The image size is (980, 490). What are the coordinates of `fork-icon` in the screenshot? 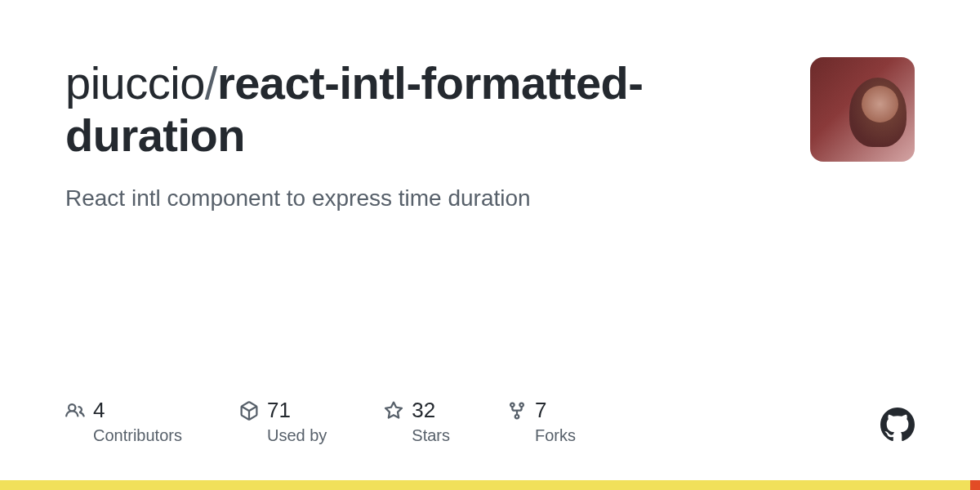 It's located at (517, 411).